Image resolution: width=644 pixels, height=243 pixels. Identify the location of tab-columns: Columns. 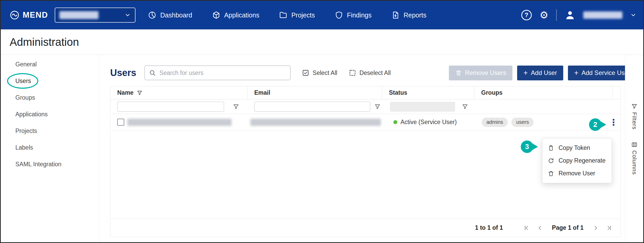
(634, 158).